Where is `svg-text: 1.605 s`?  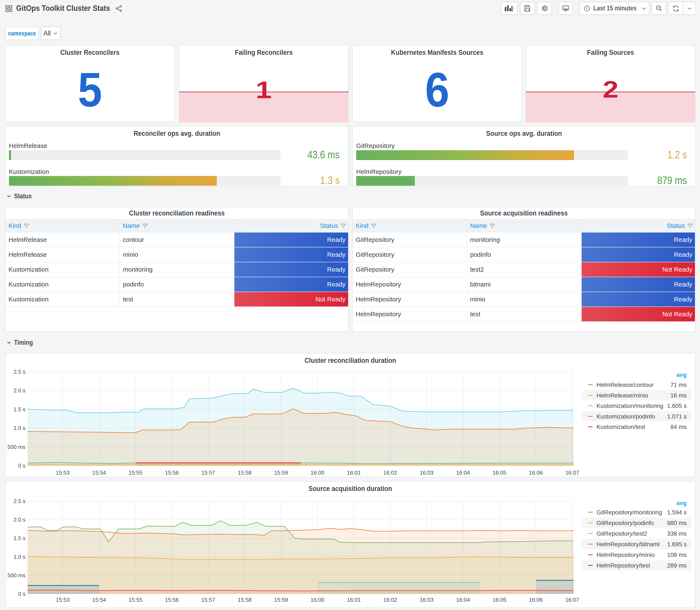
svg-text: 1.605 s is located at coordinates (677, 406).